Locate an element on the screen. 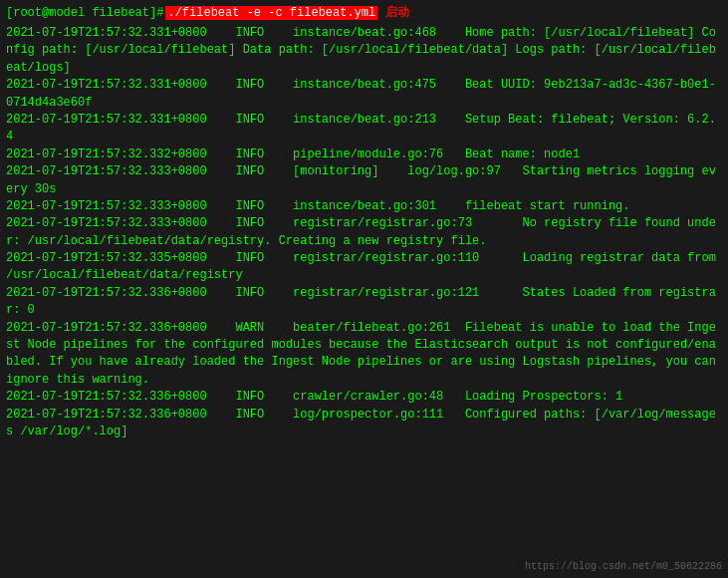 Image resolution: width=728 pixels, height=578 pixels. prompt: [root@model filebeat]# is located at coordinates (85, 13).